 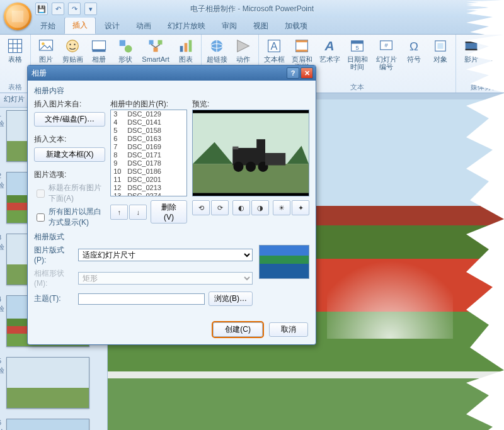 What do you see at coordinates (74, 9) in the screenshot?
I see `redo-icon: ↷` at bounding box center [74, 9].